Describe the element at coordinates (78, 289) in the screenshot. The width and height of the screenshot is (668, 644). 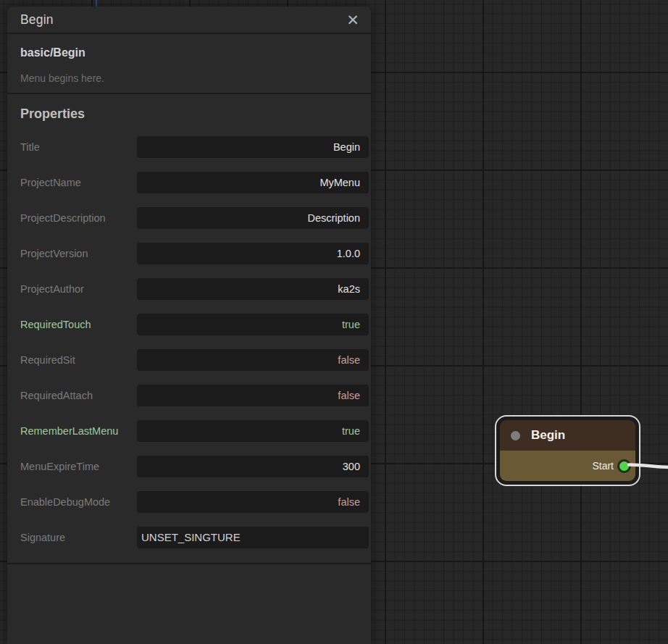
I see `property-label: ProjectAuthor` at that location.